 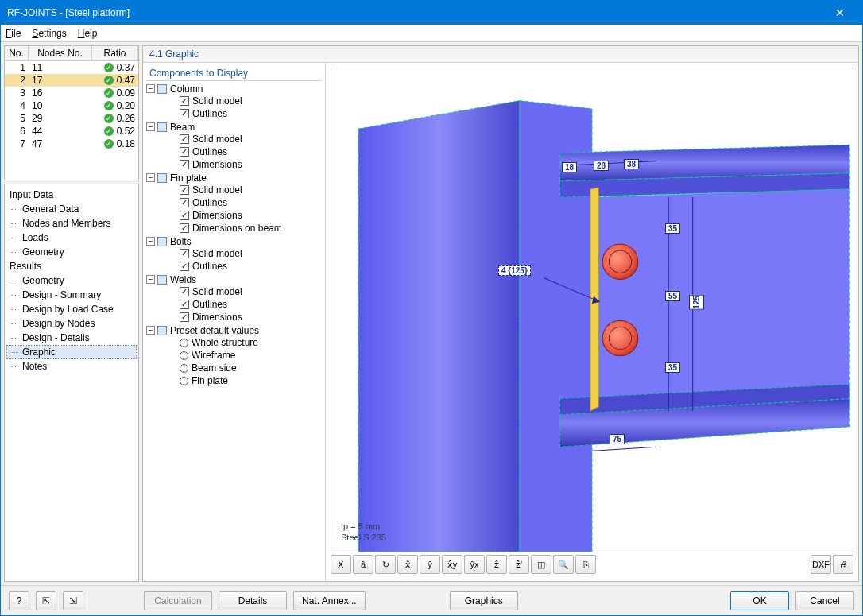 I want to click on toolbar-button: ŷx, so click(x=474, y=564).